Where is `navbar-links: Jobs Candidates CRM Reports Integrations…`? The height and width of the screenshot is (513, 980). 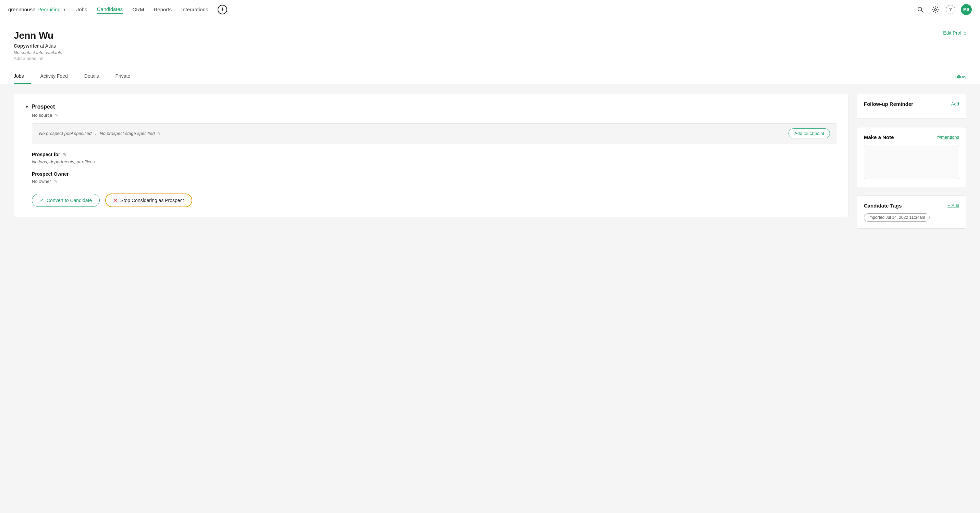
navbar-links: Jobs Candidates CRM Reports Integrations… is located at coordinates (491, 10).